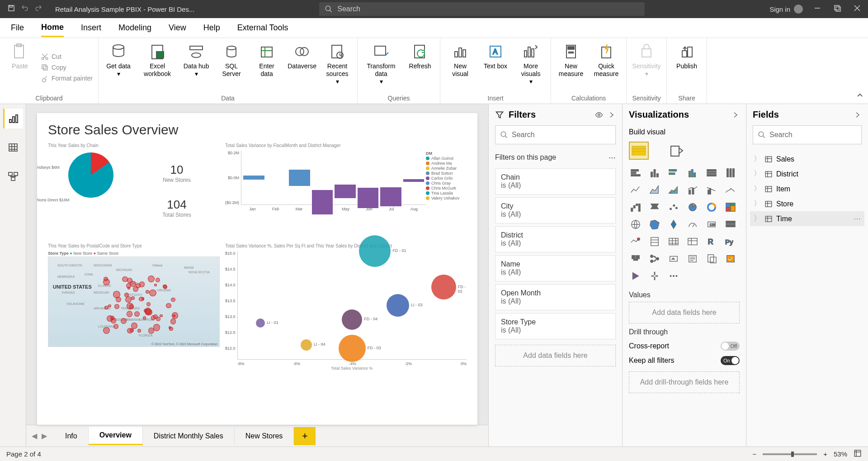 The width and height of the screenshot is (868, 461). What do you see at coordinates (346, 302) in the screenshot?
I see `viz-scatter: Total Sales Variance %, Sales Per Sq Ft …` at bounding box center [346, 302].